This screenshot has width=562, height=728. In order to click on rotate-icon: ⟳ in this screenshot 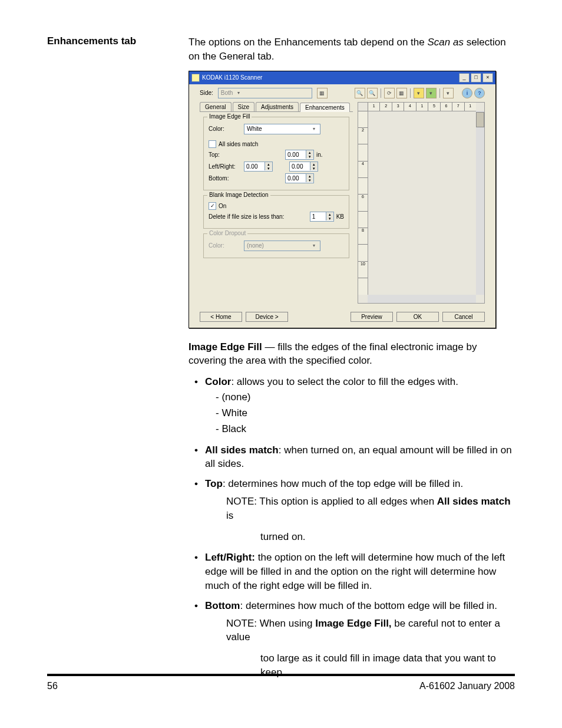, I will do `click(389, 93)`.